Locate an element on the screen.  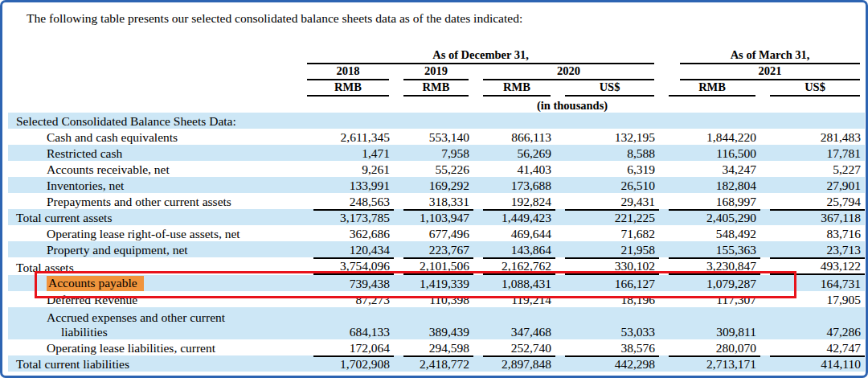
cell-value: 25,794 is located at coordinates (813, 201).